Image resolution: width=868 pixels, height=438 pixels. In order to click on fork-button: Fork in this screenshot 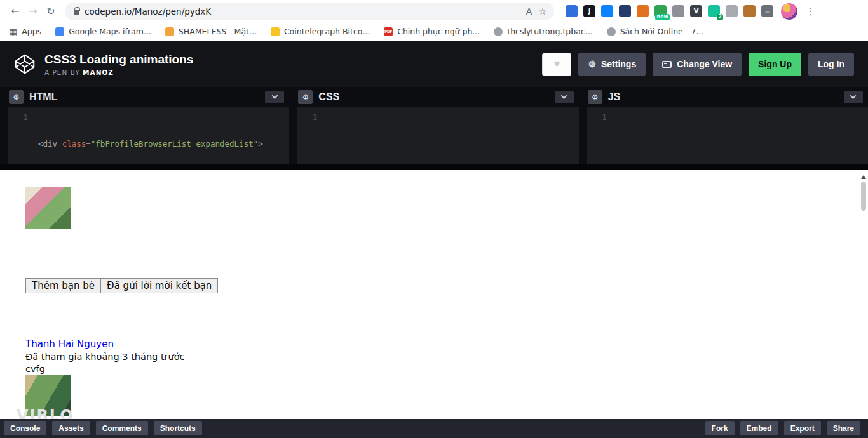, I will do `click(720, 428)`.